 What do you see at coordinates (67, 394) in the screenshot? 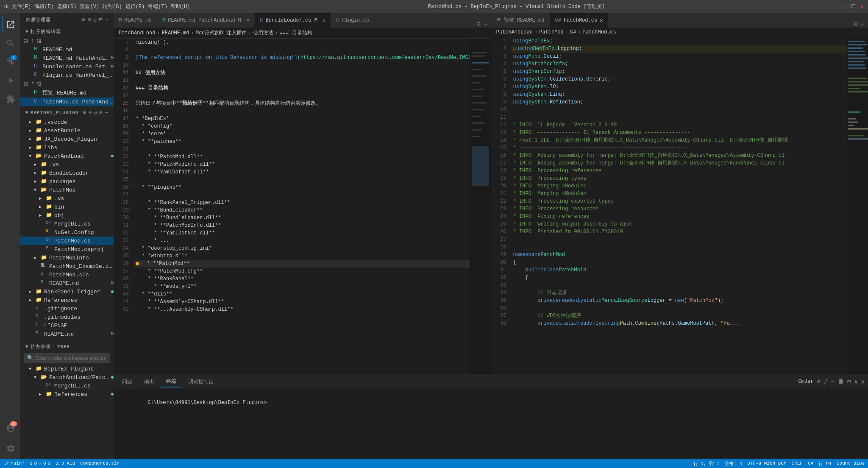
I see `pending-references: ▶📁References` at bounding box center [67, 394].